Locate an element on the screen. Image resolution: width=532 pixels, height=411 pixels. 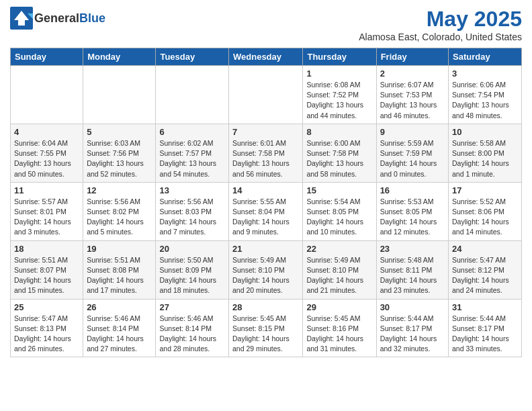
day-number: 25 is located at coordinates (47, 308).